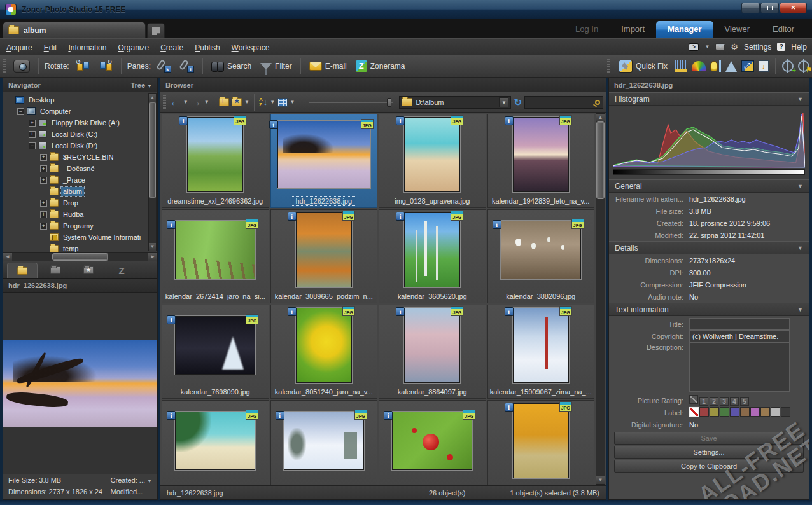 Image resolution: width=812 pixels, height=505 pixels. Describe the element at coordinates (76, 111) in the screenshot. I see `tree-item-computer: −Computer` at that location.